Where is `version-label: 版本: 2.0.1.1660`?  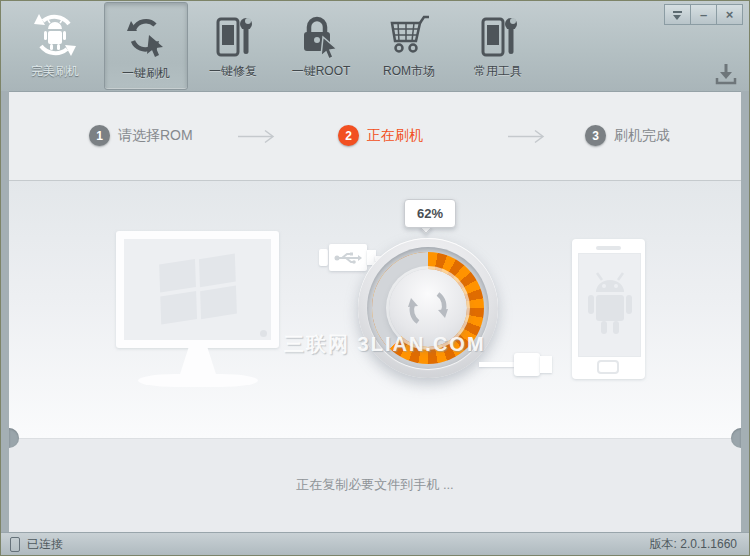 version-label: 版本: 2.0.1.1660 is located at coordinates (694, 544).